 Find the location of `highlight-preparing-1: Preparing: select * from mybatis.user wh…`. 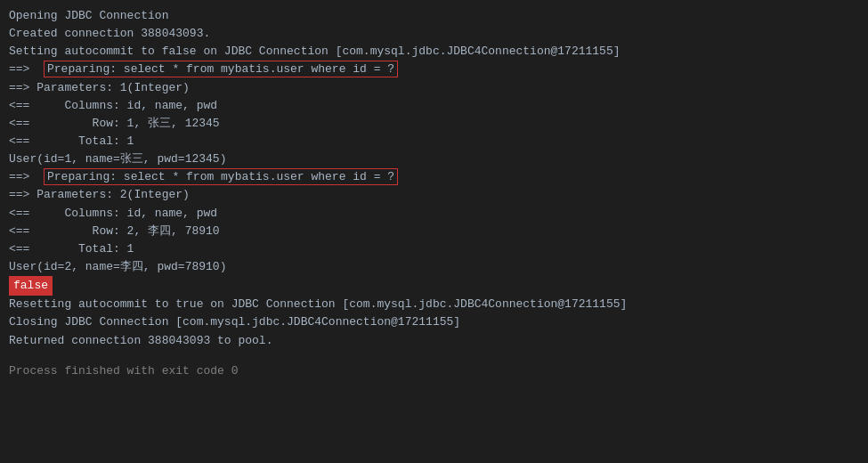

highlight-preparing-1: Preparing: select * from mybatis.user wh… is located at coordinates (221, 69).